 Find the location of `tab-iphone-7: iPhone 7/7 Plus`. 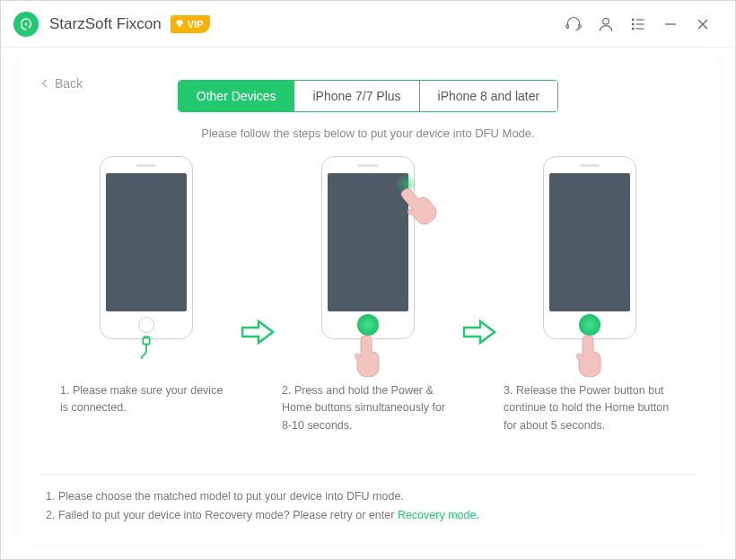

tab-iphone-7: iPhone 7/7 Plus is located at coordinates (357, 96).